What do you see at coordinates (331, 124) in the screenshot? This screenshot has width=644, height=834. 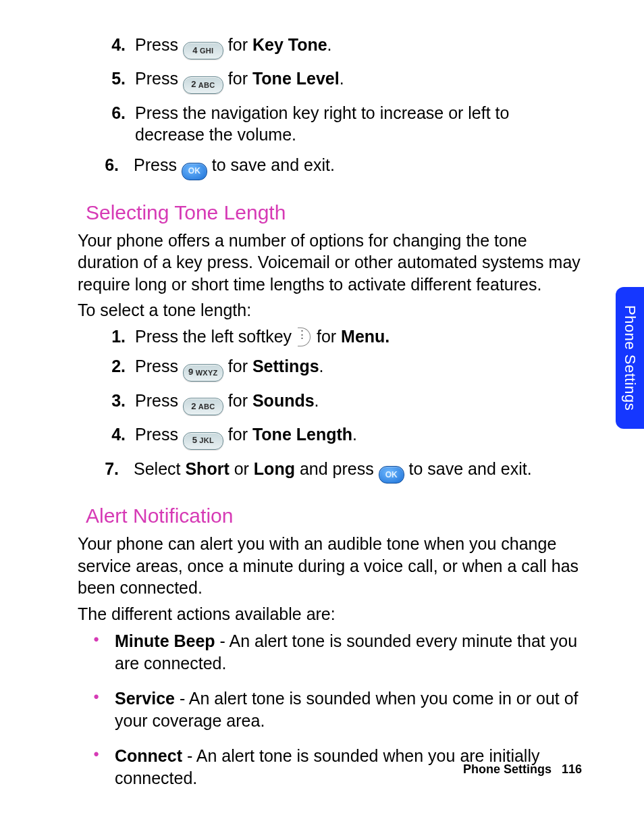 I see `step-6-top: 6. Press the navigation key right to inc…` at bounding box center [331, 124].